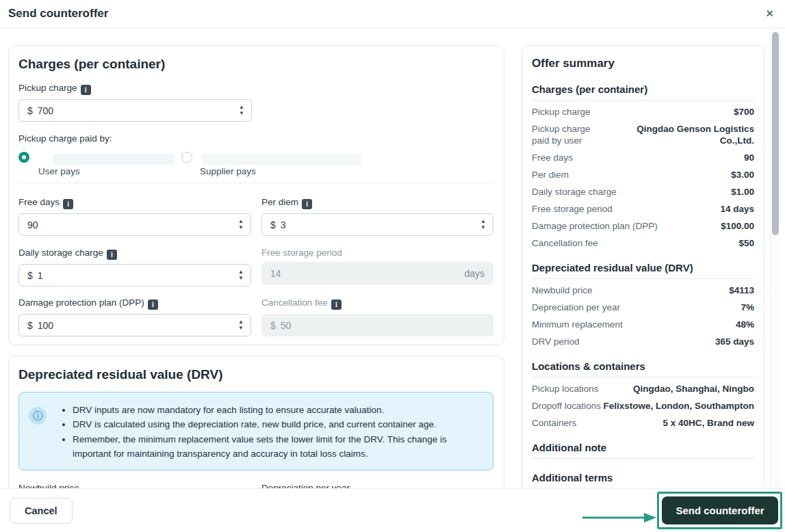 This screenshot has width=785, height=532. Describe the element at coordinates (643, 191) in the screenshot. I see `summary-row: Daily storage charge$1.00` at that location.